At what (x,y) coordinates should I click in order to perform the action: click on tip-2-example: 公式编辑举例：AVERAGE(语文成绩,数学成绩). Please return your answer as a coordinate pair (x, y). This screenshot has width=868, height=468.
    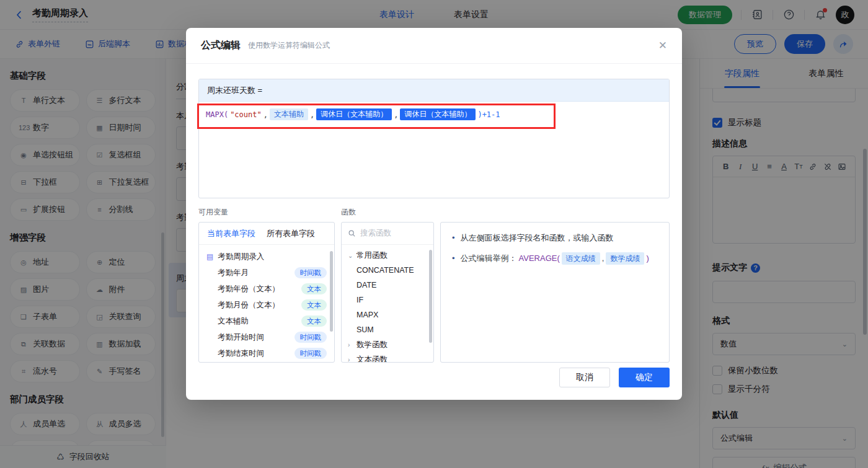
    Looking at the image, I should click on (555, 258).